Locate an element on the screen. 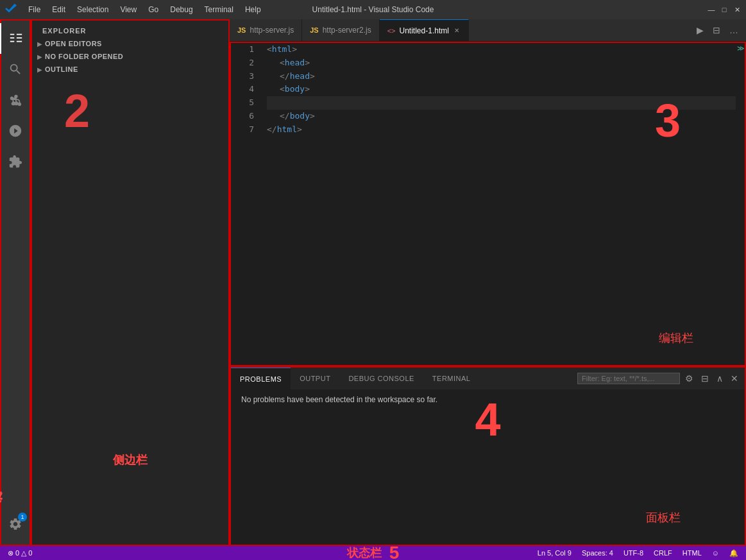 This screenshot has height=560, width=746. panel-tab-terminal: TERMINAL is located at coordinates (452, 378).